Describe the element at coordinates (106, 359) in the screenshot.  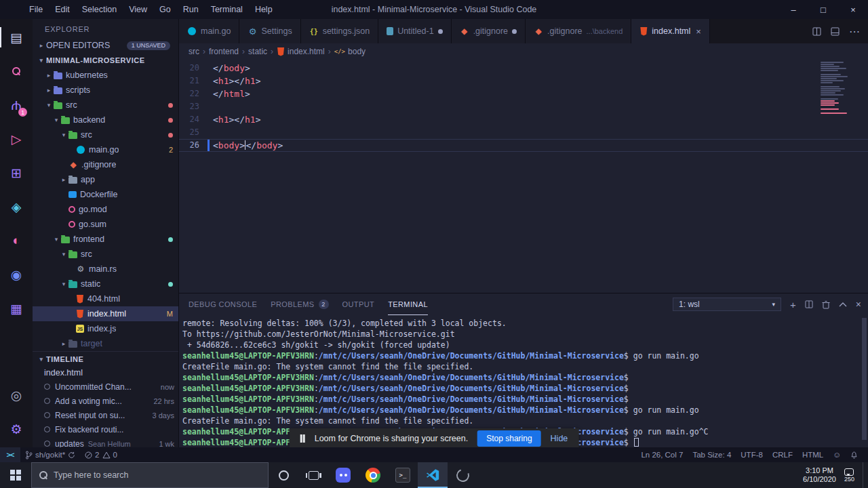
I see `timeline-header: ▾ TIMELINE` at that location.